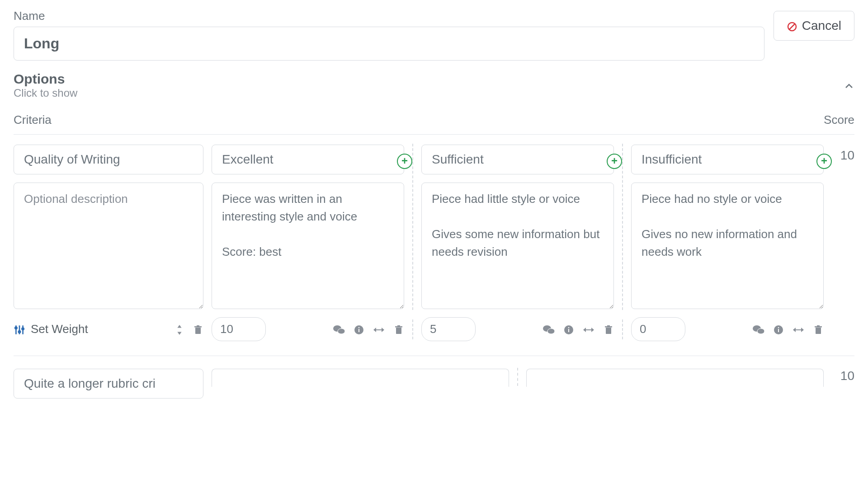 Image resolution: width=868 pixels, height=488 pixels. Describe the element at coordinates (45, 93) in the screenshot. I see `options-subtitle: Click to show` at that location.